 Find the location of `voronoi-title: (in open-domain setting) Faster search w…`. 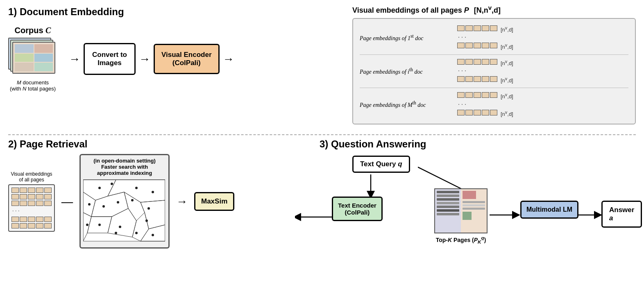

voronoi-title: (in open-domain setting) Faster search w… is located at coordinates (125, 167).